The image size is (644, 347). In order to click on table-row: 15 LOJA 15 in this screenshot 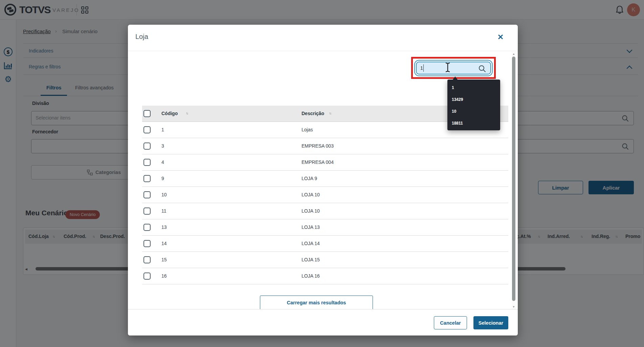, I will do `click(325, 260)`.